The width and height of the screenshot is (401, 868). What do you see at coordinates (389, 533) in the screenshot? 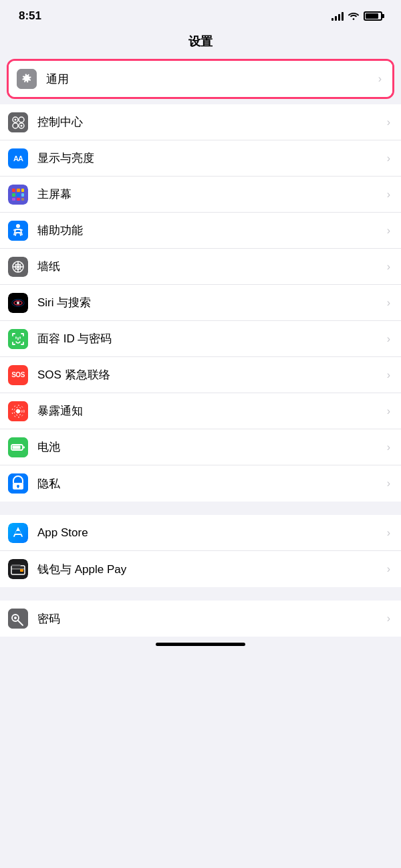
I see `appstore-chevron: ›` at bounding box center [389, 533].